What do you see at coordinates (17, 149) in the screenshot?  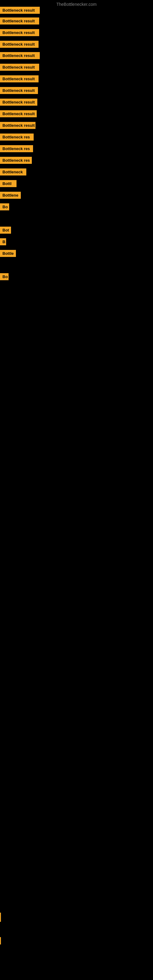 I see `badge-13: Bottleneck res` at bounding box center [17, 149].